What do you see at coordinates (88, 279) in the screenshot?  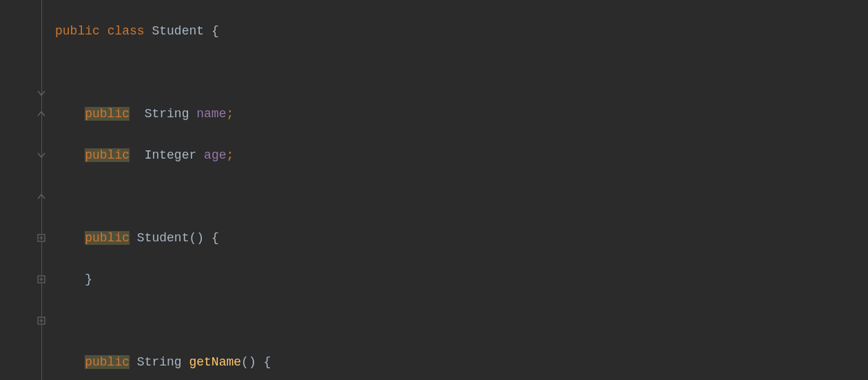 I see `brace-close: }` at bounding box center [88, 279].